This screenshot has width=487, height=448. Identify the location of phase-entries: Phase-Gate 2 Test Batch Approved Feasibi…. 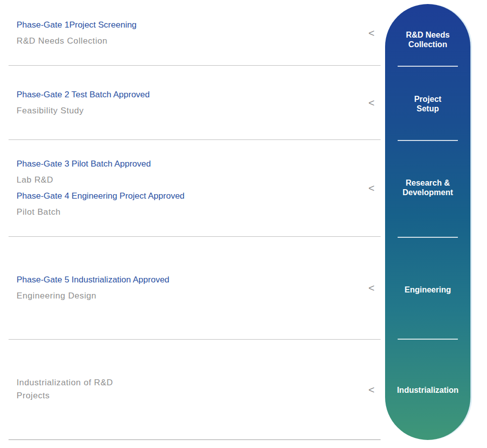
(83, 102).